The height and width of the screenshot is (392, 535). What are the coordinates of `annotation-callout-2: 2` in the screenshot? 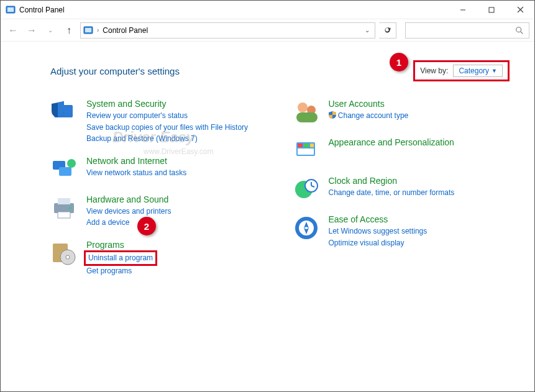 It's located at (147, 226).